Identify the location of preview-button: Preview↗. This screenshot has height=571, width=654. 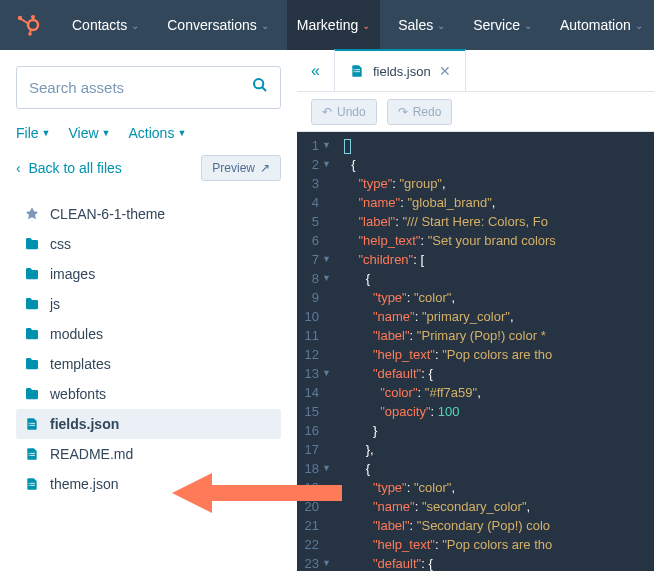
(241, 168).